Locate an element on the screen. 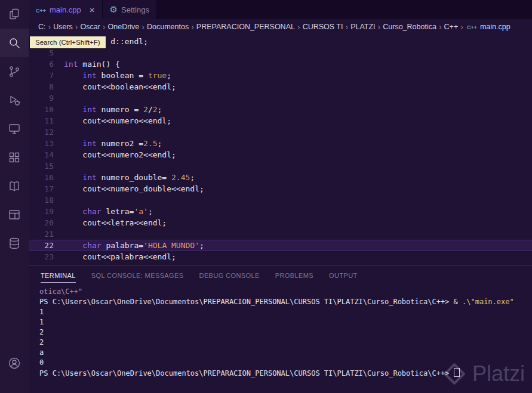 This screenshot has width=532, height=393. line-number: 21 is located at coordinates (41, 234).